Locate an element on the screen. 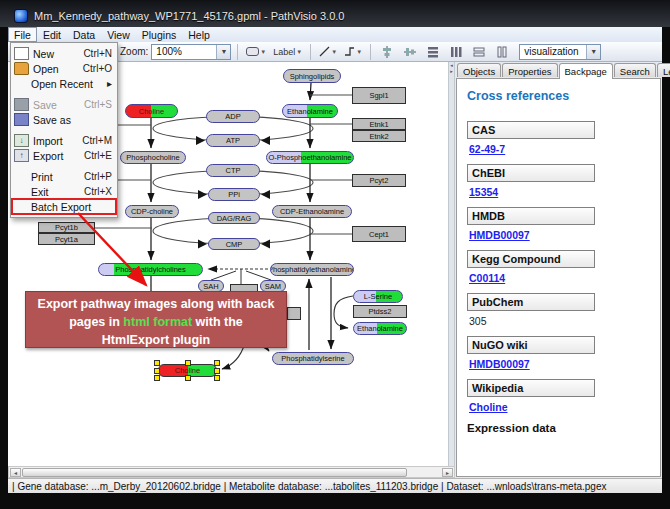  database-id-link: 15354 is located at coordinates (564, 192).